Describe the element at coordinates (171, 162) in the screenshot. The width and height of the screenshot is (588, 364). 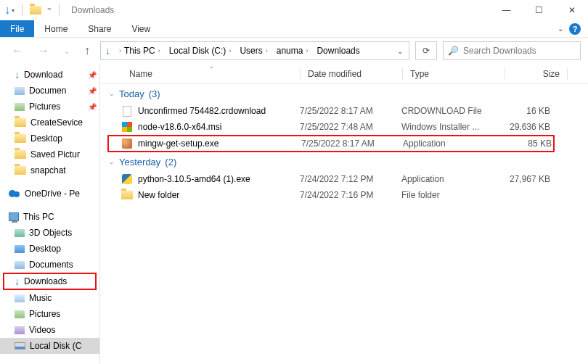
I see `group-count: (2)` at that location.